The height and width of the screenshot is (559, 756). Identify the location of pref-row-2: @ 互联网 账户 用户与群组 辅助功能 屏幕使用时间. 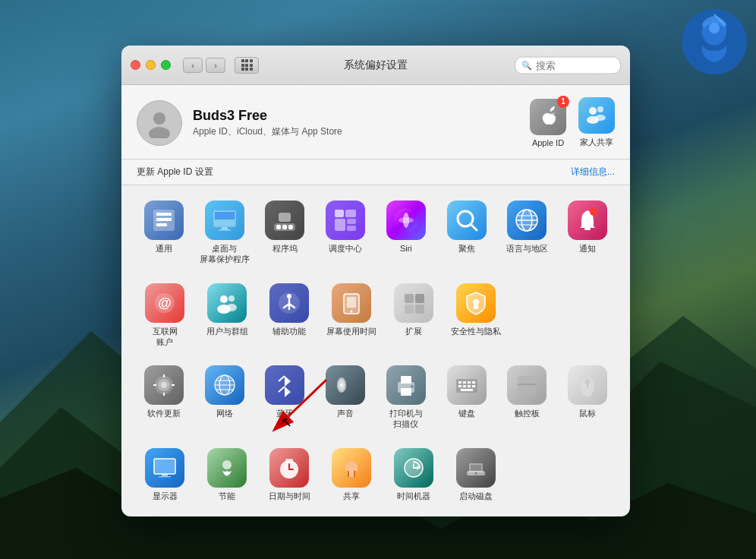
(376, 316).